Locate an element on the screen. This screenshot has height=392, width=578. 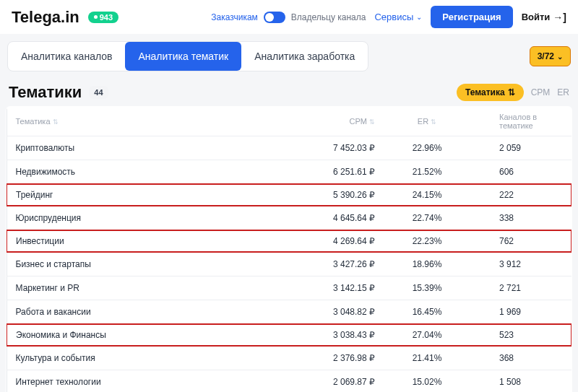
sort-by-cpm: CPM is located at coordinates (540, 92).